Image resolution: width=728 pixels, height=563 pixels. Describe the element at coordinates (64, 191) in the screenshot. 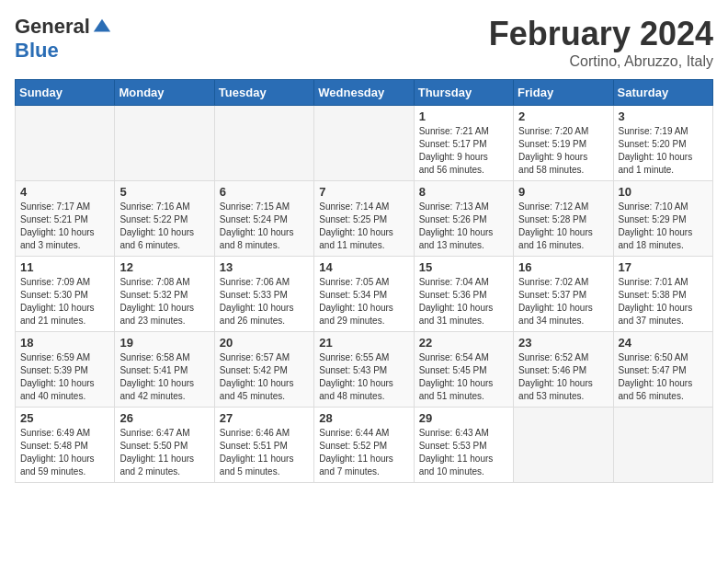

I see `day-number: 4` at that location.